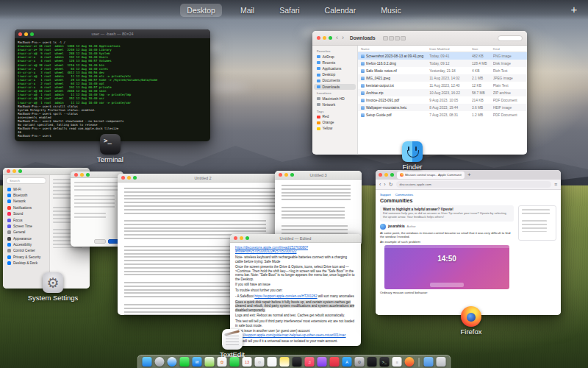  I want to click on settings-sidebar-item: Accessibility, so click(26, 244).